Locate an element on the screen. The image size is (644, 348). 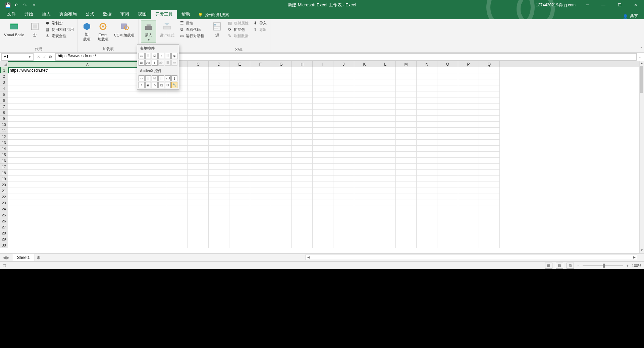
cell-K5 is located at coordinates (365, 94).